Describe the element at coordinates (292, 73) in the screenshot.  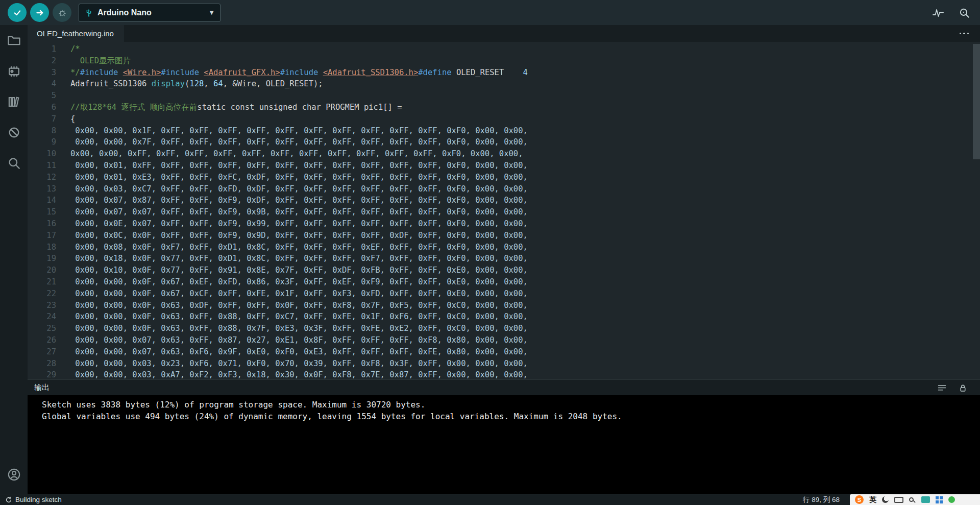
I see `code-text: */#include <Wire.h>#include <Adafruit_GF…` at that location.